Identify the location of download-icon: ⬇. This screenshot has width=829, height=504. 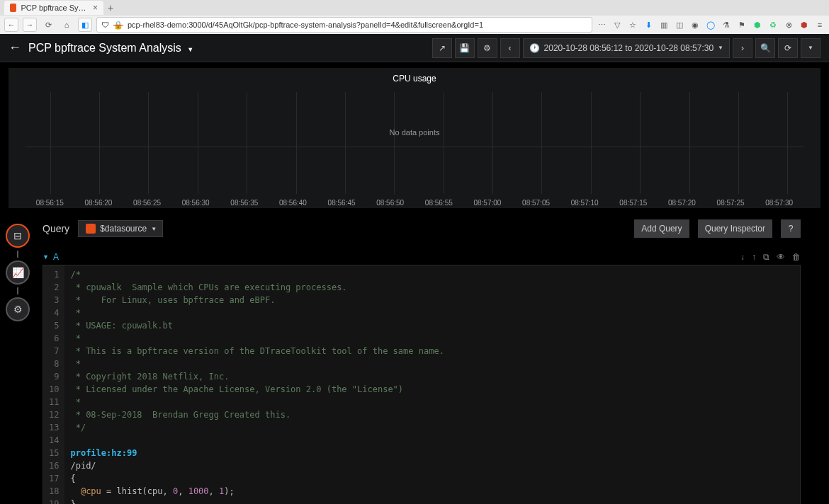
(648, 25).